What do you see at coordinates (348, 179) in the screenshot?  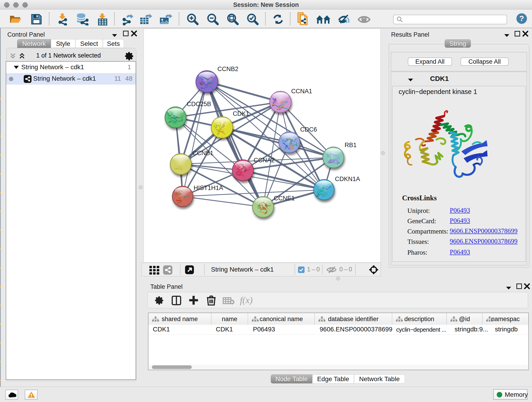 I see `svg-text: CDKN1A` at bounding box center [348, 179].